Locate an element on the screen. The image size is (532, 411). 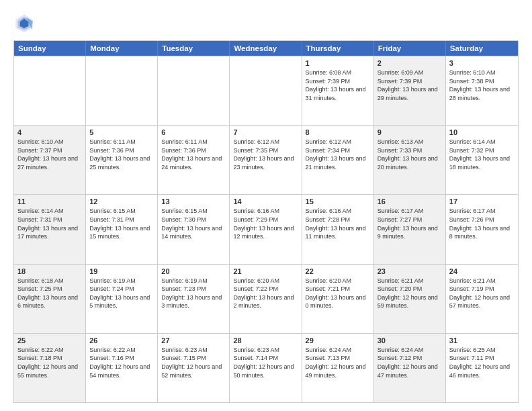
calendar-cell: 3Sunrise: 6:10 AM Sunset: 7:38 PM Daylig… is located at coordinates (482, 91).